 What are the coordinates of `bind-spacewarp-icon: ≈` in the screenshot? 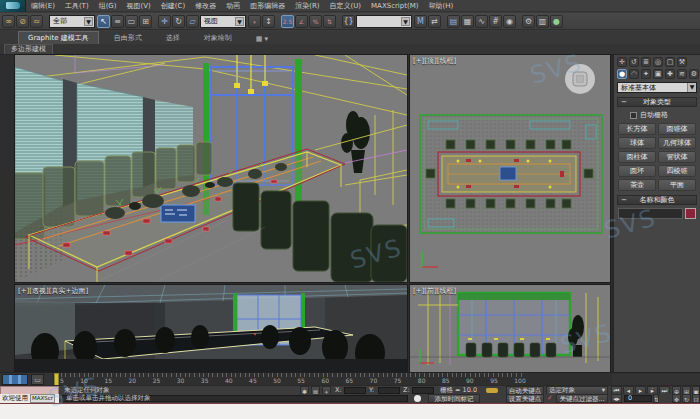 It's located at (36, 22).